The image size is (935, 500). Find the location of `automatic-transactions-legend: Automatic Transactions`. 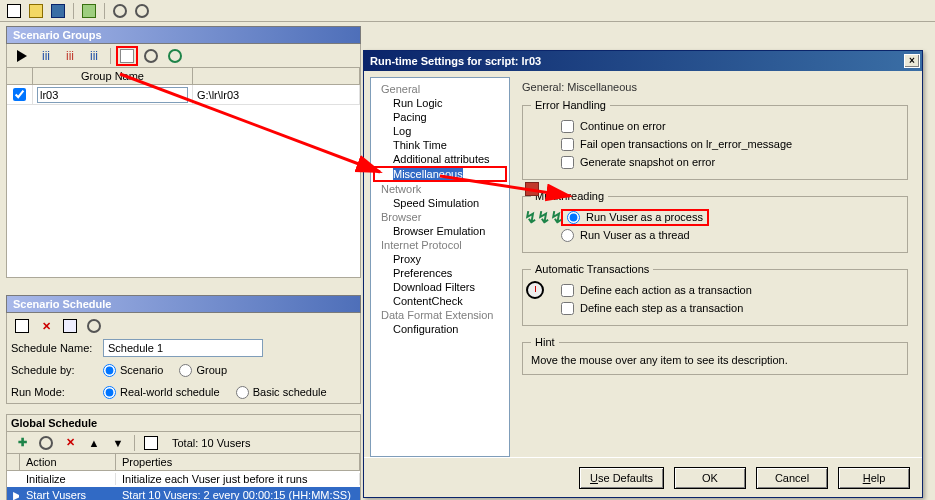

automatic-transactions-legend: Automatic Transactions is located at coordinates (592, 269).